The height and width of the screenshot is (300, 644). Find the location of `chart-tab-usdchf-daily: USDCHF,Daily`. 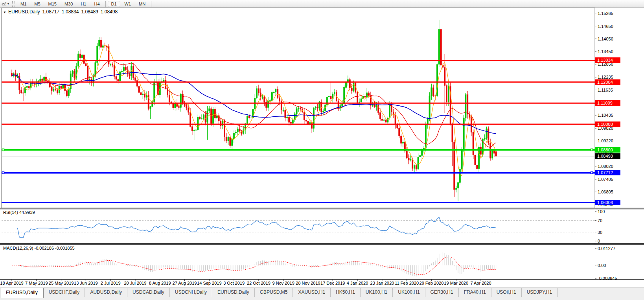

chart-tab-usdchf-daily: USDCHF,Daily is located at coordinates (64, 293).